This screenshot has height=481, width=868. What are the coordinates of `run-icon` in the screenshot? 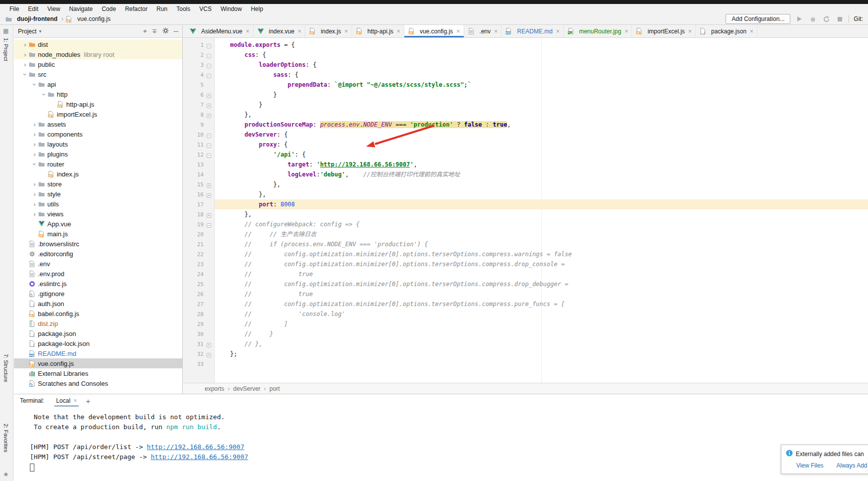 It's located at (799, 19).